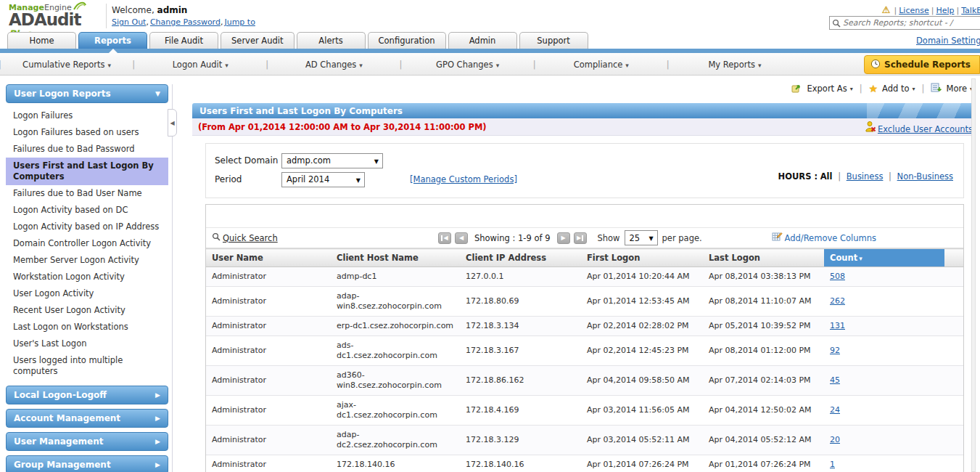 The width and height of the screenshot is (980, 472). What do you see at coordinates (884, 351) in the screenshot?
I see `cell-count: 92` at bounding box center [884, 351].